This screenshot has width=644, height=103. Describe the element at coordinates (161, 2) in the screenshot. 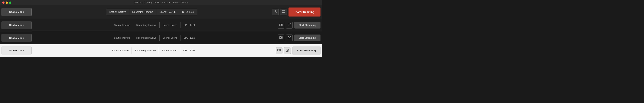

I see `titlebar: OBS 28.1.2 (mac) - Profile: Standard - S…` at that location.